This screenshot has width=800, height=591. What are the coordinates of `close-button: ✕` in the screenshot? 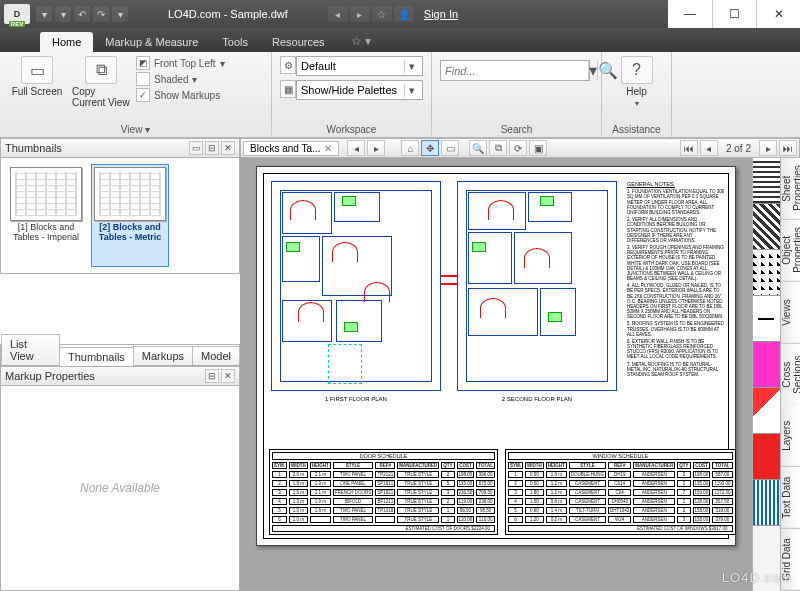 It's located at (778, 14).